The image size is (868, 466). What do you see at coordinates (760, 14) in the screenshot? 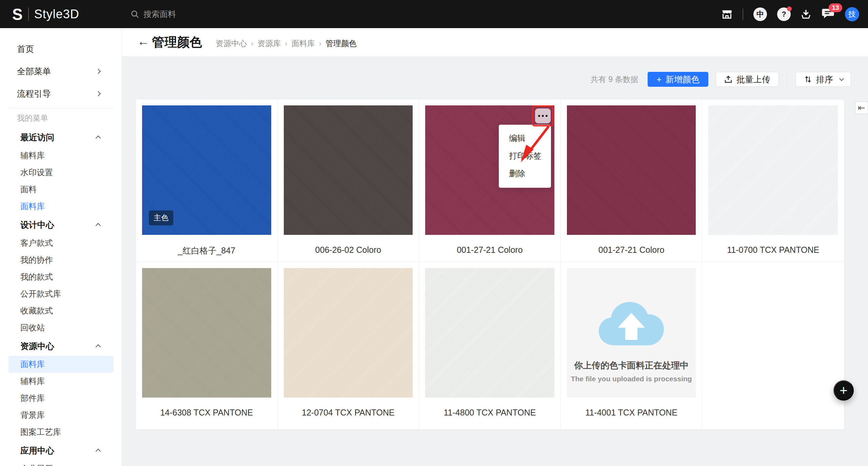
I see `language-button: 中` at bounding box center [760, 14].